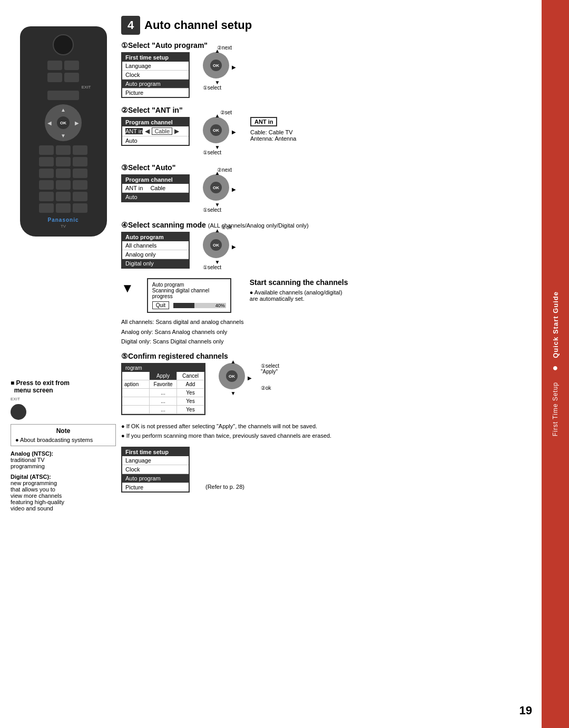 The height and width of the screenshot is (728, 569). Describe the element at coordinates (163, 225) in the screenshot. I see `step4-title-main: ④Select scanning mode` at that location.